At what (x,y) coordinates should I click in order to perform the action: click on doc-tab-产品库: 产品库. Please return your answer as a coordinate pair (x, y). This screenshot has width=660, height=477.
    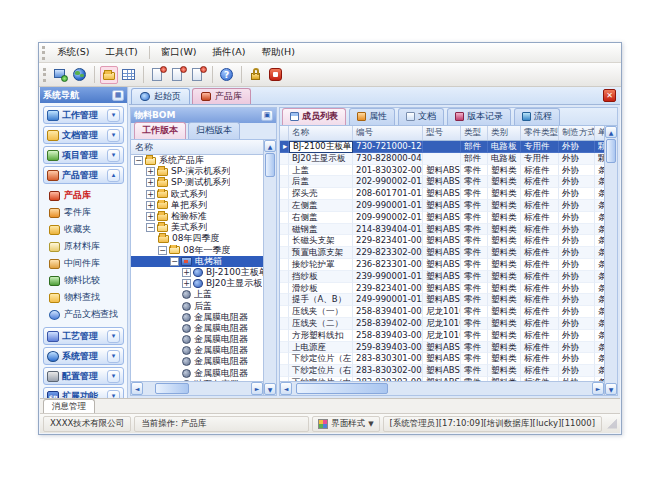
    Looking at the image, I should click on (222, 96).